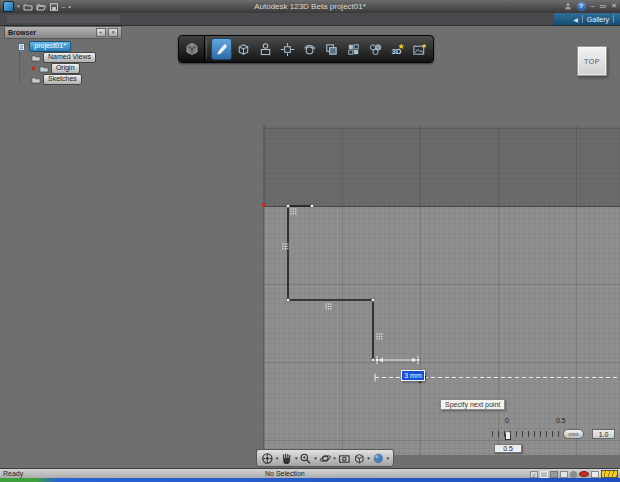 The width and height of the screenshot is (620, 482). Describe the element at coordinates (376, 49) in the screenshot. I see `tool-material` at that location.